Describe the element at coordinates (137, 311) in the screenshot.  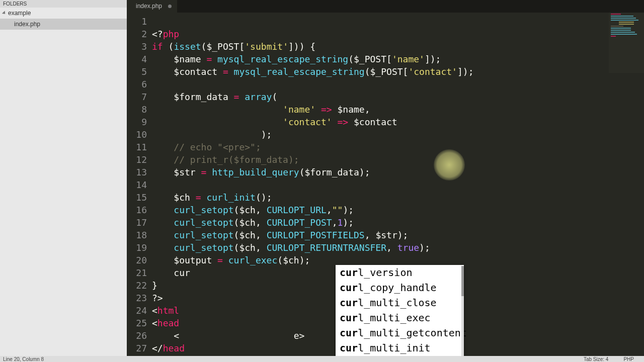
I see `line-number: 24` at that location.